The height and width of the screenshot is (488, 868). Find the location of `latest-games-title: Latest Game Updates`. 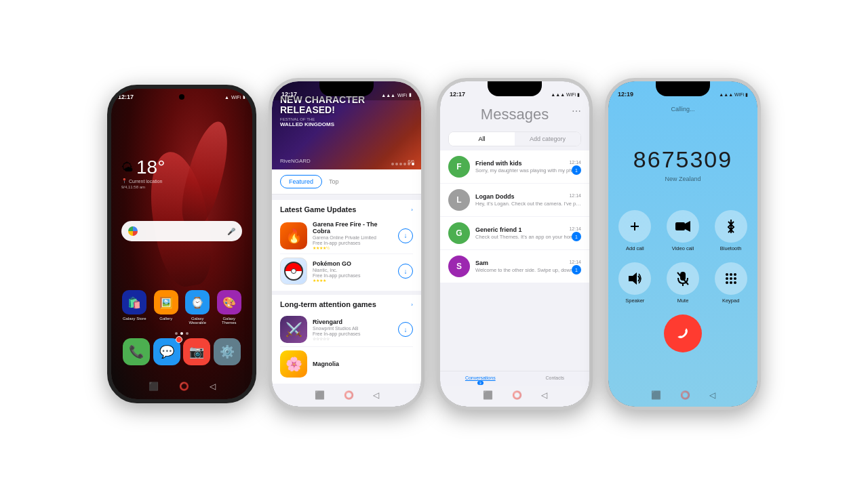

latest-games-title: Latest Game Updates is located at coordinates (318, 209).